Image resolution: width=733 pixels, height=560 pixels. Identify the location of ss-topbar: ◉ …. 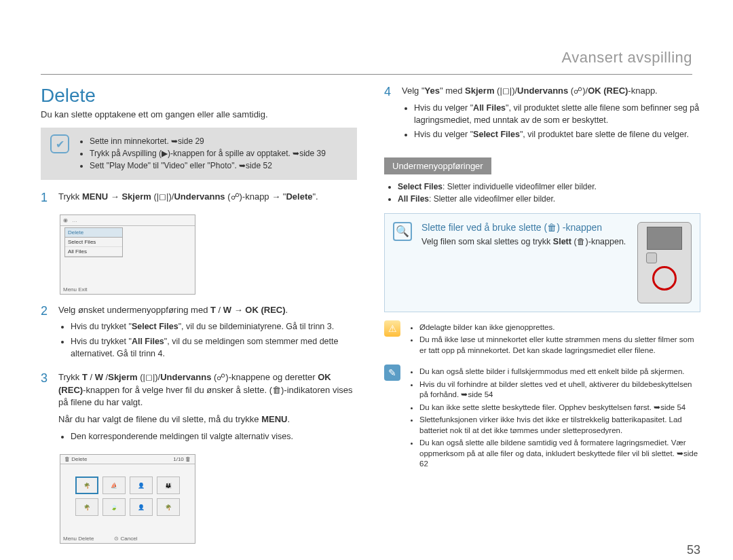
(128, 221).